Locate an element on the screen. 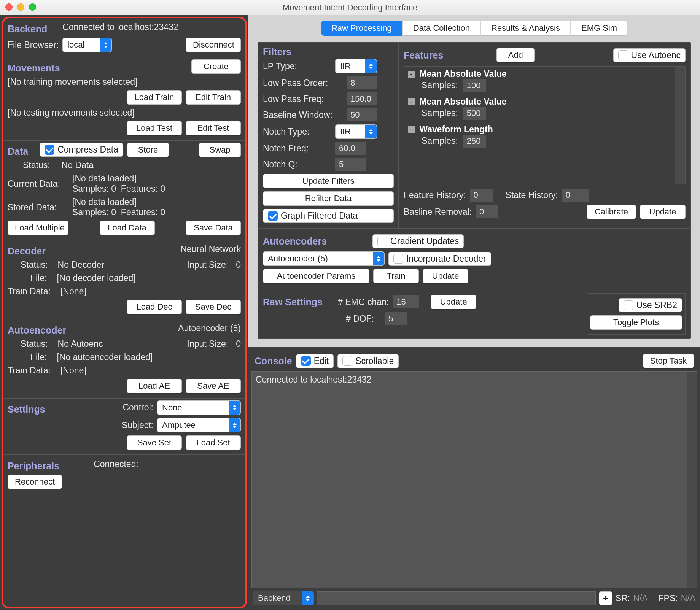  raw-update-button: Update is located at coordinates (453, 302).